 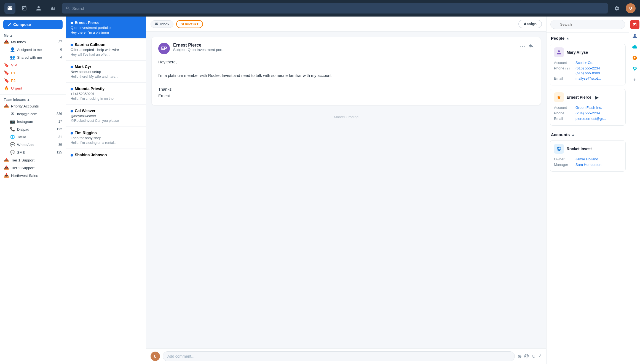 What do you see at coordinates (531, 46) in the screenshot?
I see `reply-icon` at bounding box center [531, 46].